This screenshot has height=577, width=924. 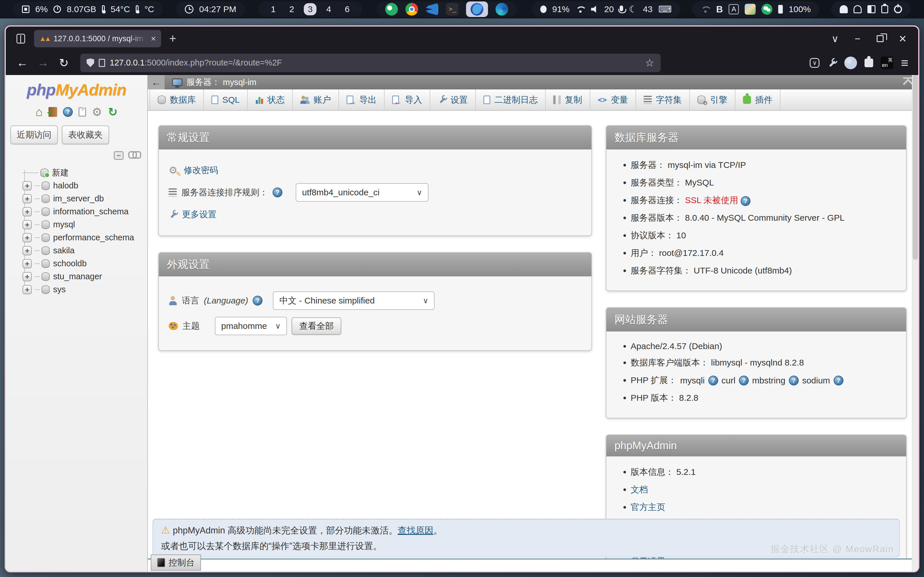 I want to click on new-tab-button: +, so click(x=173, y=39).